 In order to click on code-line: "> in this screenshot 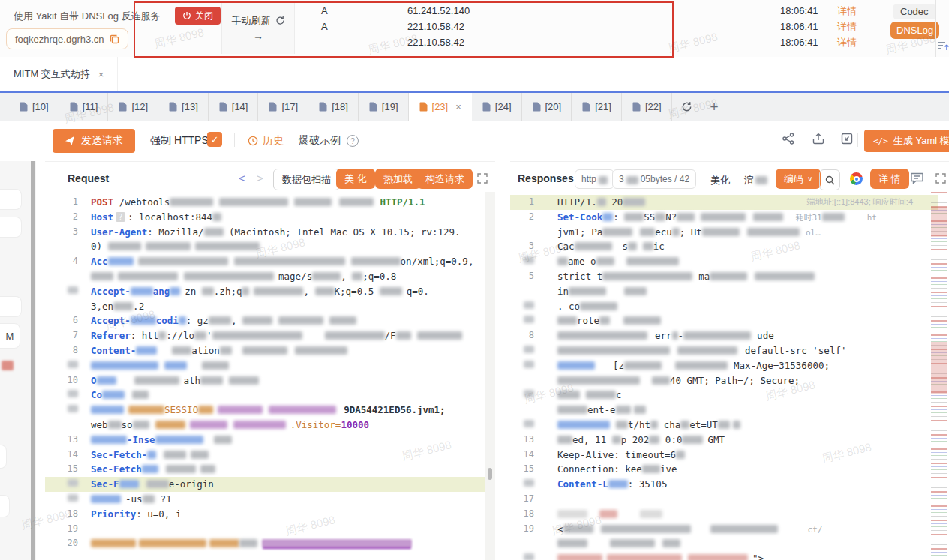, I will do `click(725, 556)`.